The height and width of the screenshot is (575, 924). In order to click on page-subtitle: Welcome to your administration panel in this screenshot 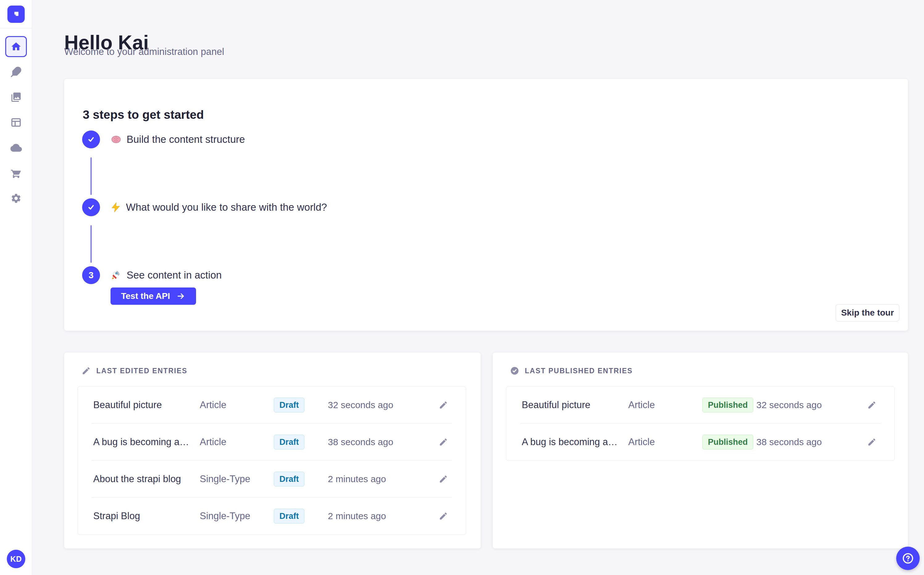, I will do `click(144, 52)`.